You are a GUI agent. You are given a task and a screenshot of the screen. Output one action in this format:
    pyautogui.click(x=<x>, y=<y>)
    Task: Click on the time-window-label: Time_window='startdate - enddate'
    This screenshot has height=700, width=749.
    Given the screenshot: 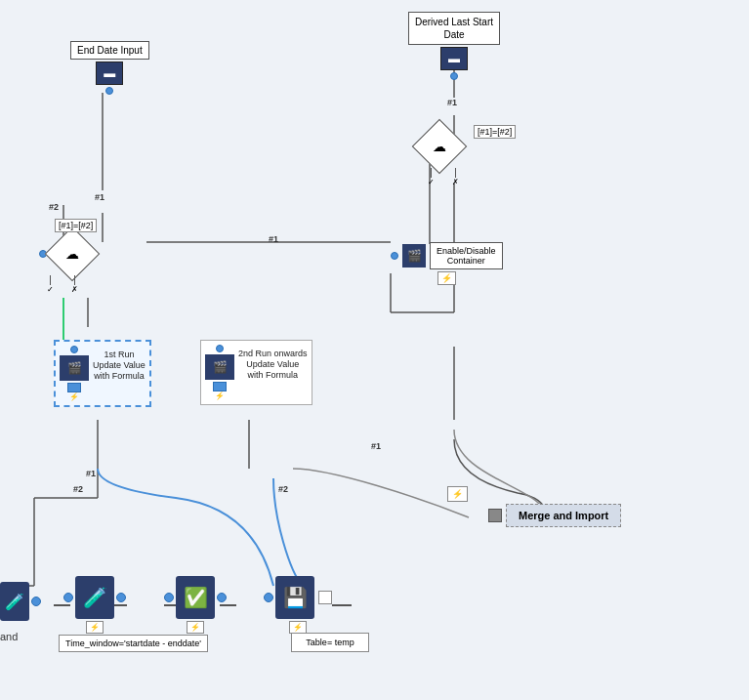 What is the action you would take?
    pyautogui.click(x=133, y=643)
    